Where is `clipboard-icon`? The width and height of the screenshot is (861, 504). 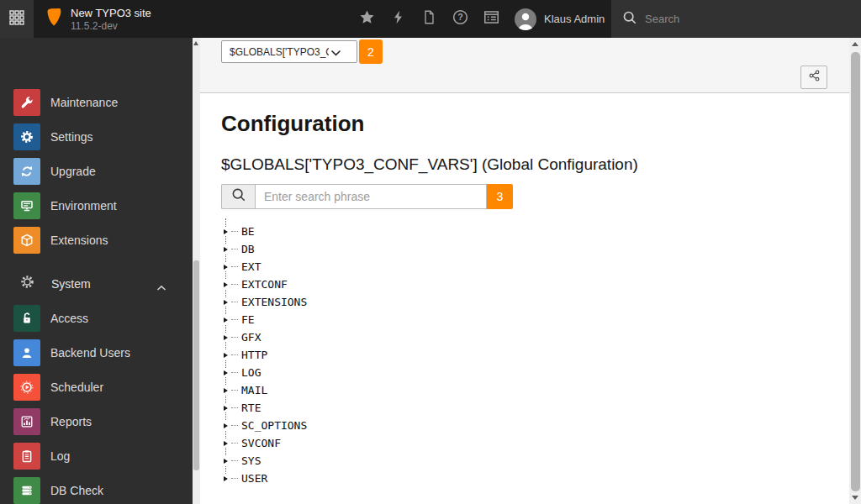 clipboard-icon is located at coordinates (27, 456).